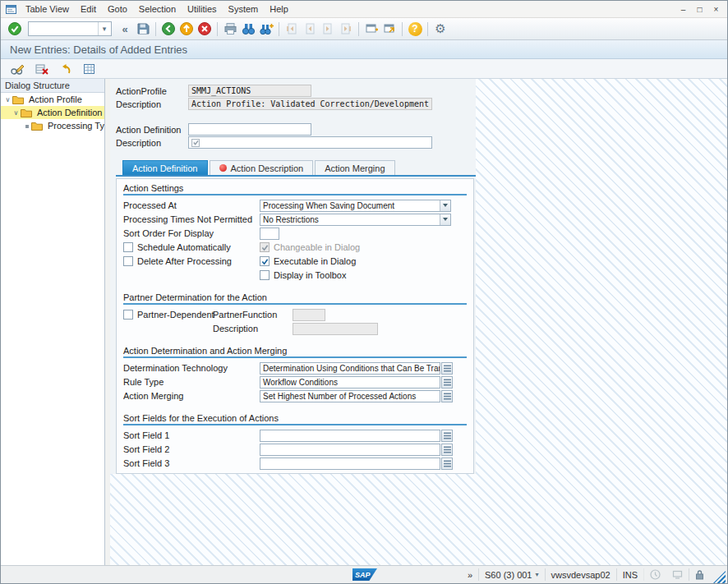 This screenshot has width=728, height=584. What do you see at coordinates (295, 314) in the screenshot?
I see `section-partner-determination: Partner Determination for the Action Par…` at bounding box center [295, 314].